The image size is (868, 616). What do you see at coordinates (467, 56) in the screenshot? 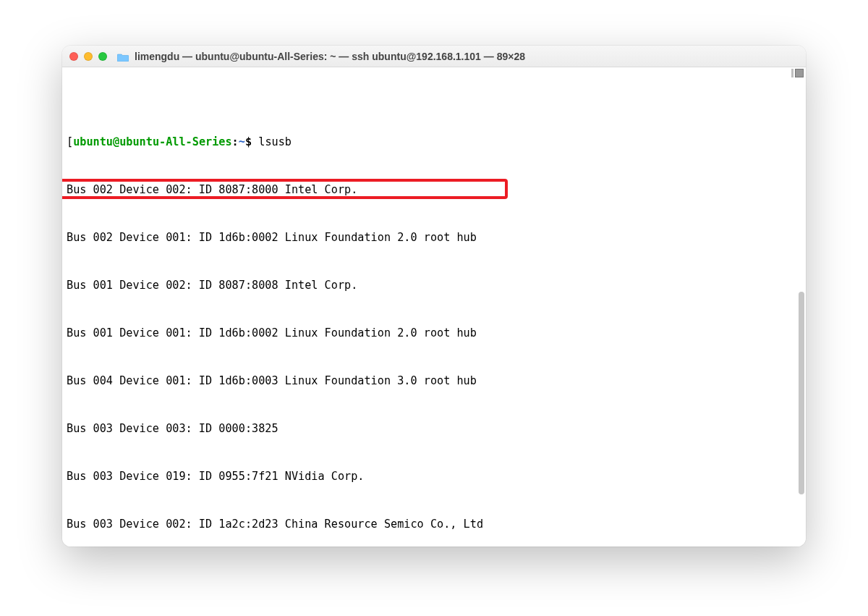
I see `window-title: limengdu — ubuntu@ubuntu-All-Series: ~ —…` at bounding box center [467, 56].